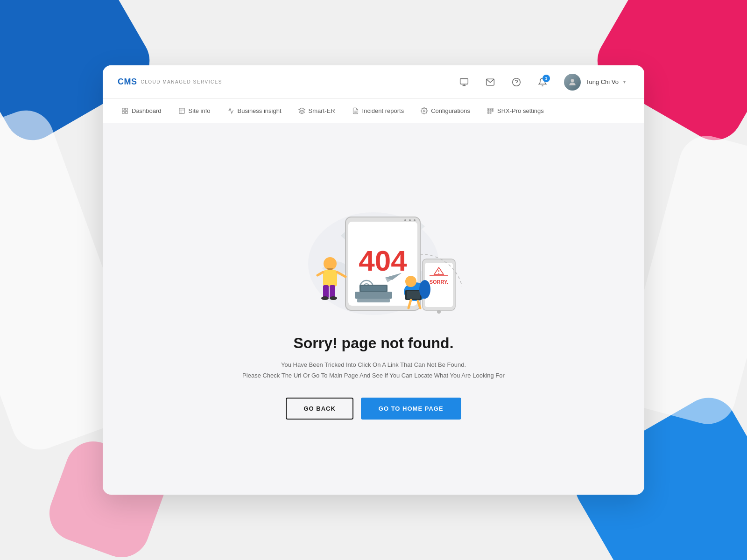 This screenshot has height=560, width=747. Describe the element at coordinates (254, 111) in the screenshot. I see `nav-item-business-insight: Business insight` at that location.